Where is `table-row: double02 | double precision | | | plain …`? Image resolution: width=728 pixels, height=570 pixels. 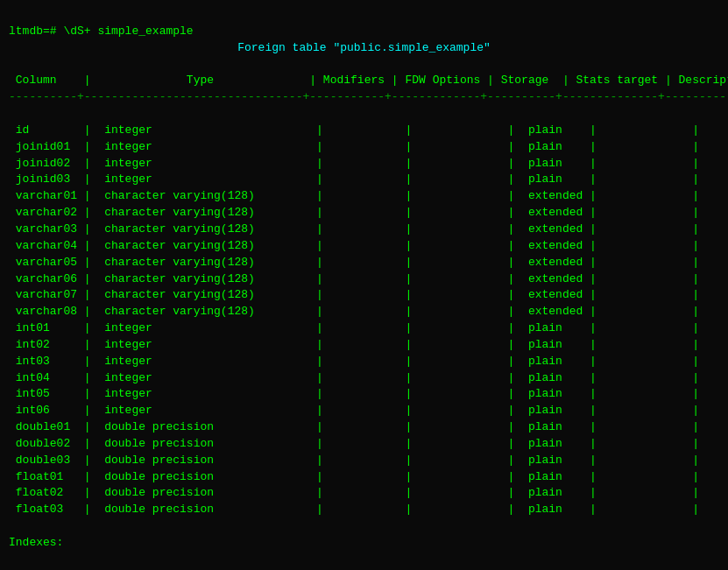 table-row: double02 | double precision | | | plain … is located at coordinates (364, 445).